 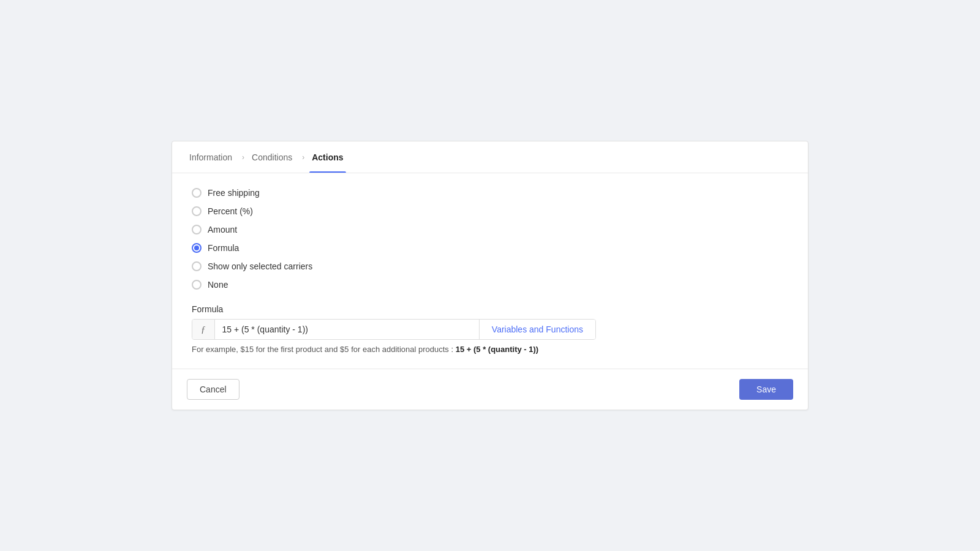 What do you see at coordinates (490, 211) in the screenshot?
I see `radio-percent: Percent (%)` at bounding box center [490, 211].